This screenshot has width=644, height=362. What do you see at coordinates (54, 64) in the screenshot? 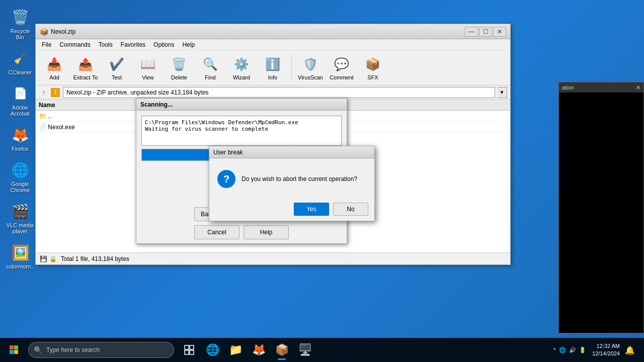
I see `add-icon: 📥` at bounding box center [54, 64].